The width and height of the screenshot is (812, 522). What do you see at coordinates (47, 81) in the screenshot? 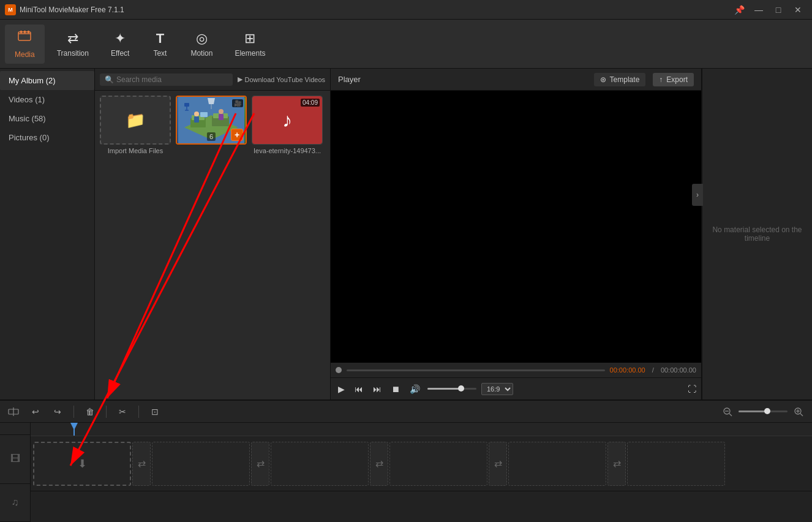
I see `sidebar-item-my-album: My Album (2)` at bounding box center [47, 81].